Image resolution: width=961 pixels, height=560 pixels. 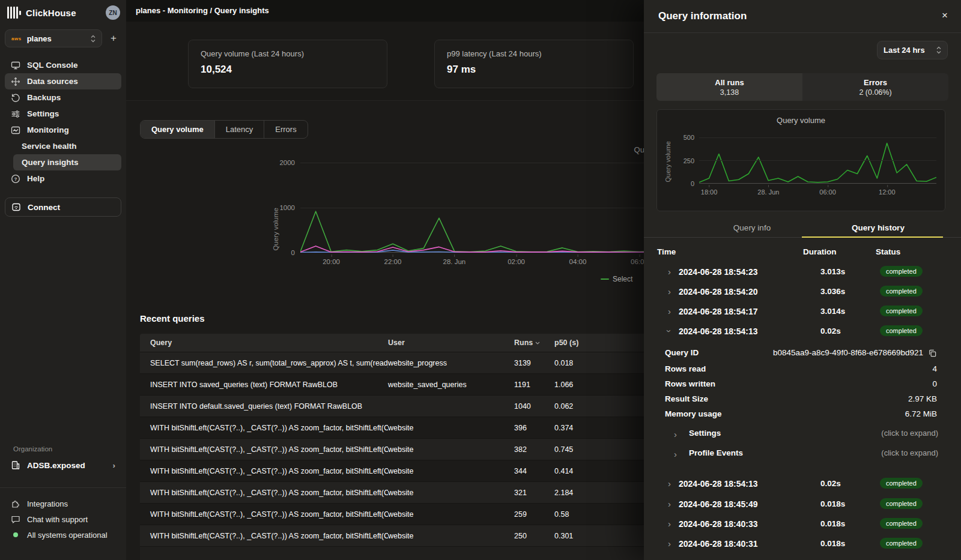 I want to click on sidebar-item-help: ? Help, so click(x=63, y=179).